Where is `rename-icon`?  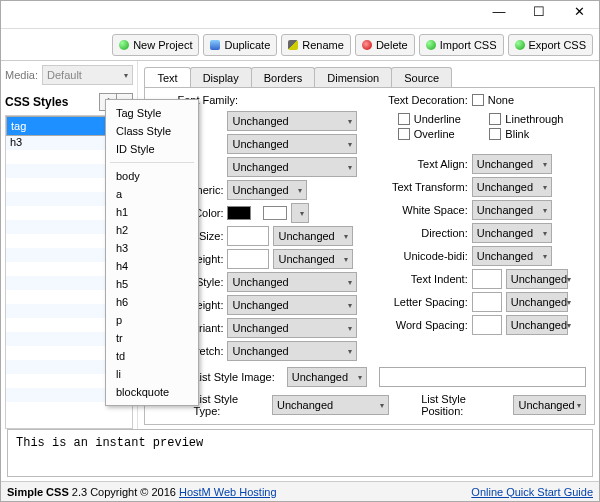
rename-icon is located at coordinates (293, 45).